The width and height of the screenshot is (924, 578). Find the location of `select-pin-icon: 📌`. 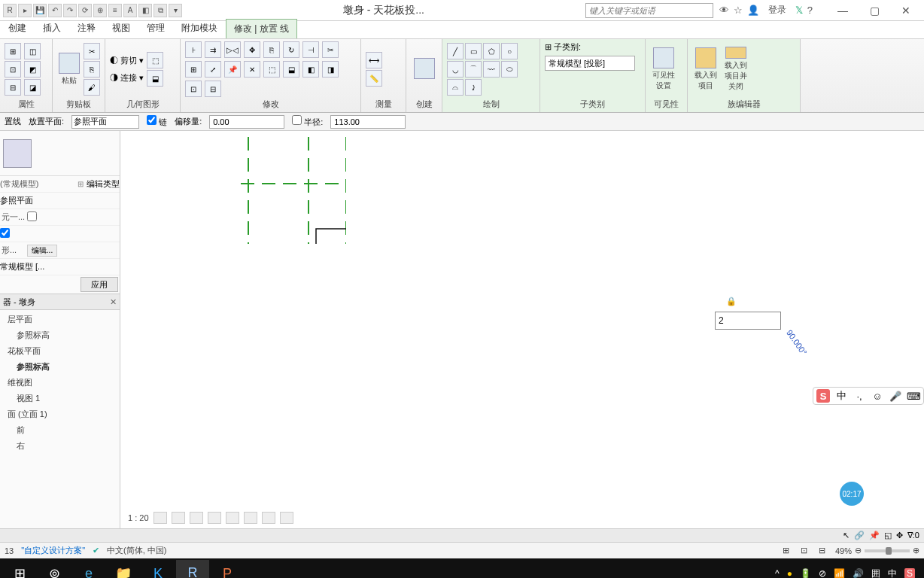

select-pin-icon: 📌 is located at coordinates (874, 536).